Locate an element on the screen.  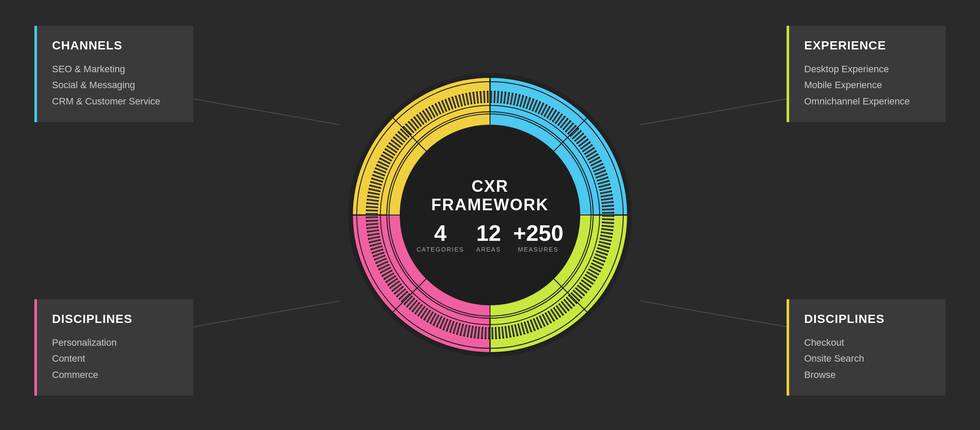
disciplines-right-item-3: Browse is located at coordinates (867, 375).